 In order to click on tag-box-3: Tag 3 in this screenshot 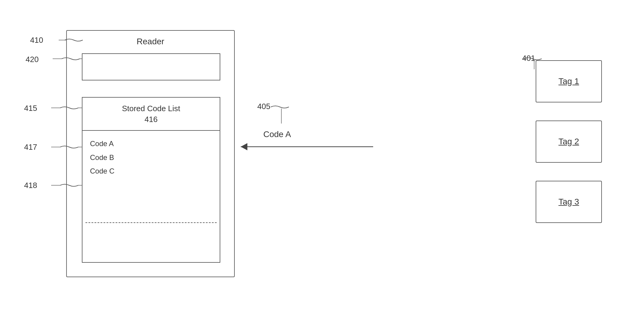, I will do `click(569, 202)`.